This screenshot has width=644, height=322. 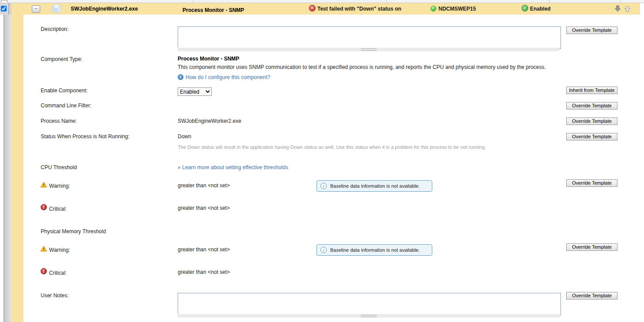 I want to click on component-type-value: Process Monitor - SNMP, so click(x=209, y=59).